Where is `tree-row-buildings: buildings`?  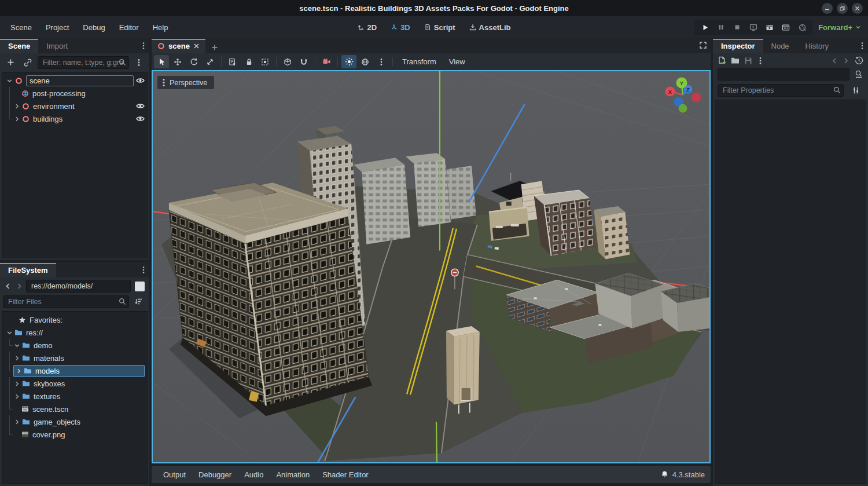 tree-row-buildings: buildings is located at coordinates (75, 119).